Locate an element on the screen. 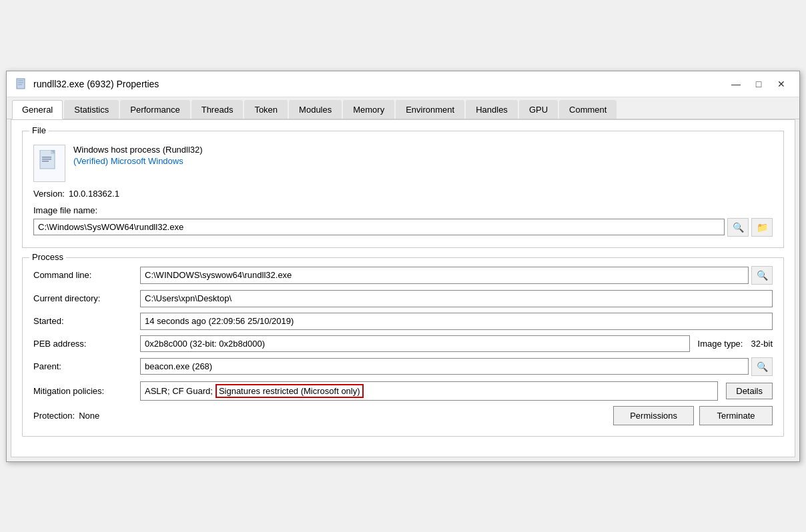 Image resolution: width=806 pixels, height=532 pixels. tab-comment: Comment is located at coordinates (588, 109).